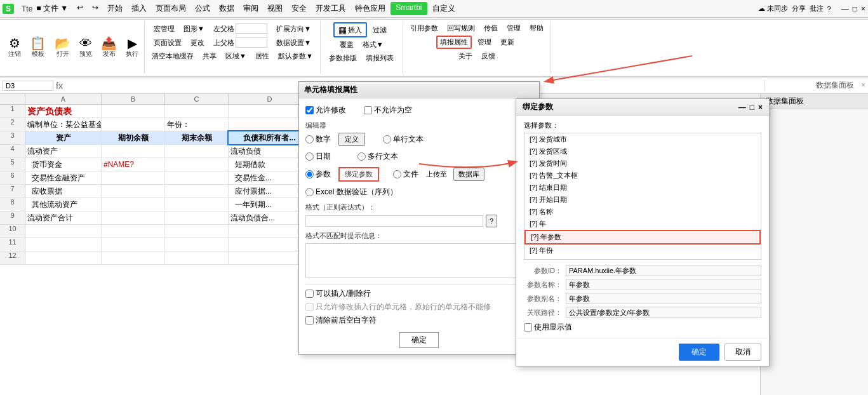 The width and height of the screenshot is (868, 395). What do you see at coordinates (347, 44) in the screenshot?
I see `btn-cover: 覆盖` at bounding box center [347, 44].